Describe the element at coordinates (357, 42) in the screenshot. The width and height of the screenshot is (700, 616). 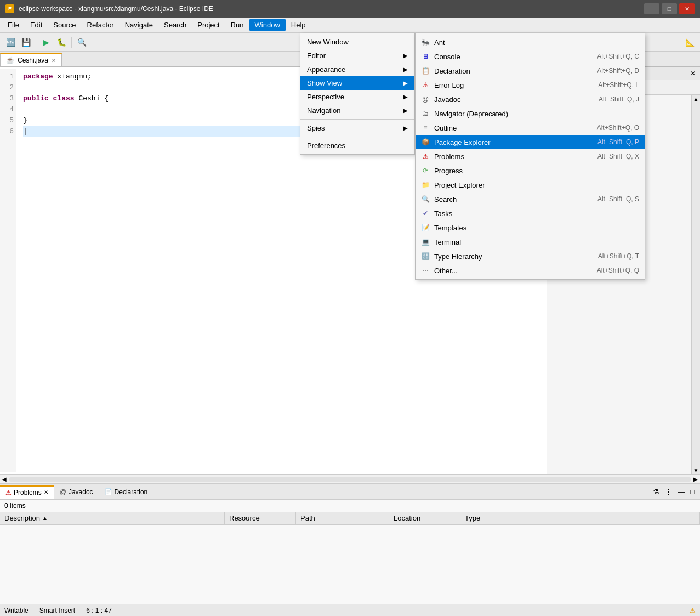
I see `menu-new-window: New Window` at that location.